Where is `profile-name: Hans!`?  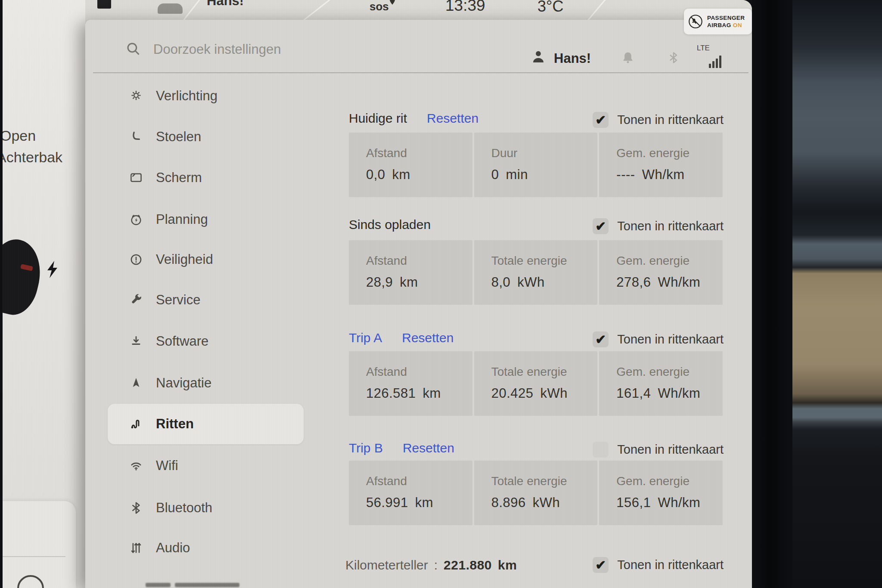
profile-name: Hans! is located at coordinates (572, 59).